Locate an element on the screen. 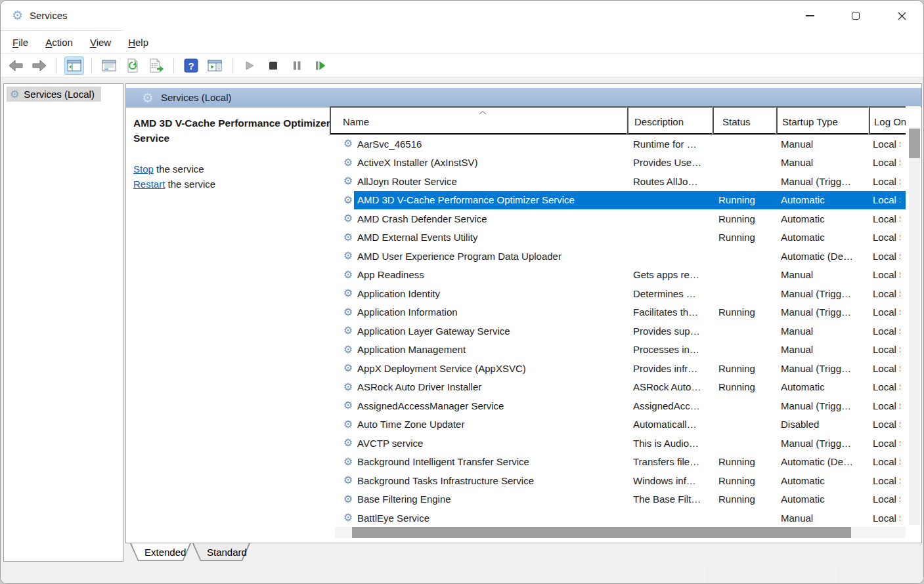 The width and height of the screenshot is (924, 584). service-description: Processes in… is located at coordinates (670, 349).